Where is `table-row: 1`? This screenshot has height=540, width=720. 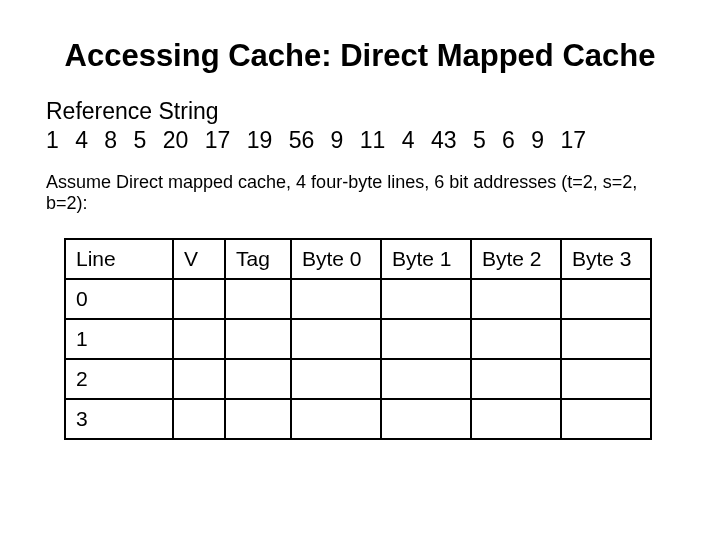 table-row: 1 is located at coordinates (358, 339).